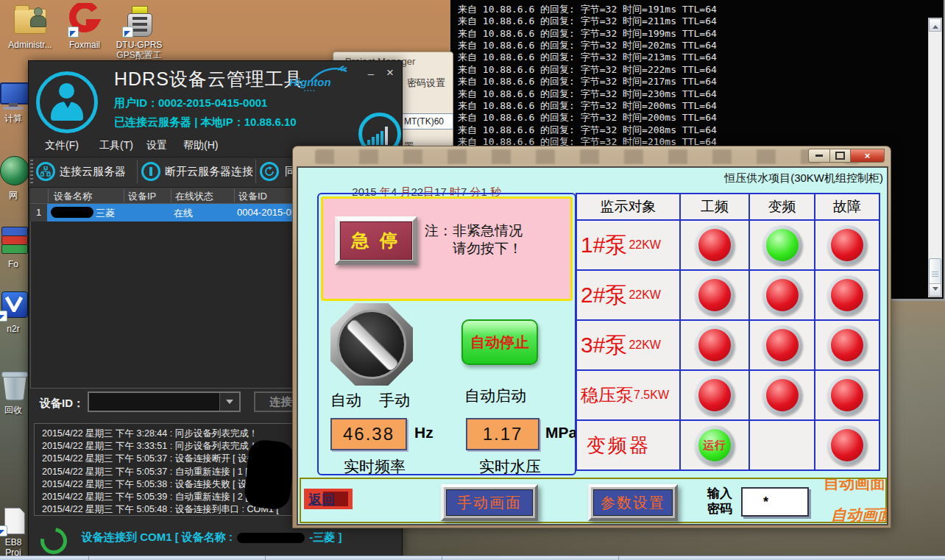 Image resolution: width=945 pixels, height=560 pixels. What do you see at coordinates (230, 403) in the screenshot?
I see `triangle-down-icon` at bounding box center [230, 403].